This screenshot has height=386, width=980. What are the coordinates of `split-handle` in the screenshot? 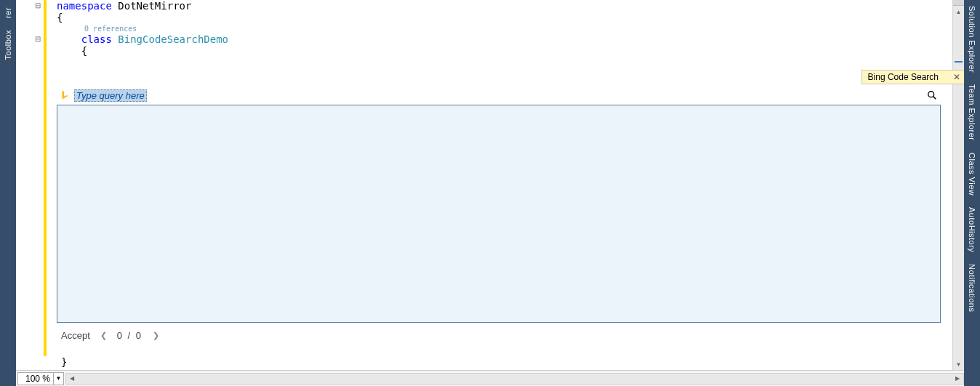 It's located at (958, 3).